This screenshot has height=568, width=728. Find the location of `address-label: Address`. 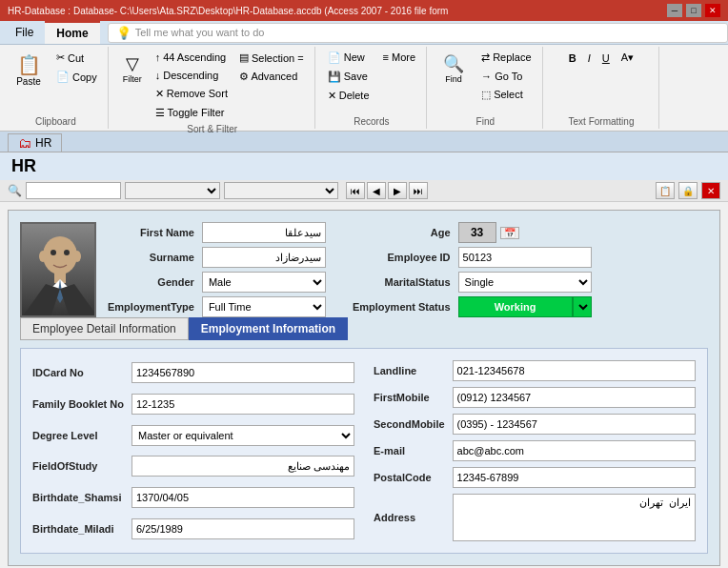

address-label: Address is located at coordinates (410, 517).